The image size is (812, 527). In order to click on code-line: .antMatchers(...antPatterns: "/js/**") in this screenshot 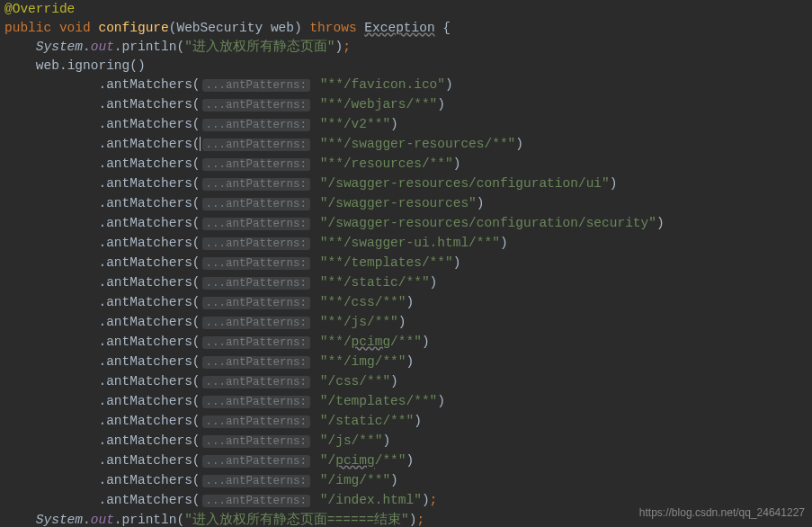, I will do `click(406, 442)`.